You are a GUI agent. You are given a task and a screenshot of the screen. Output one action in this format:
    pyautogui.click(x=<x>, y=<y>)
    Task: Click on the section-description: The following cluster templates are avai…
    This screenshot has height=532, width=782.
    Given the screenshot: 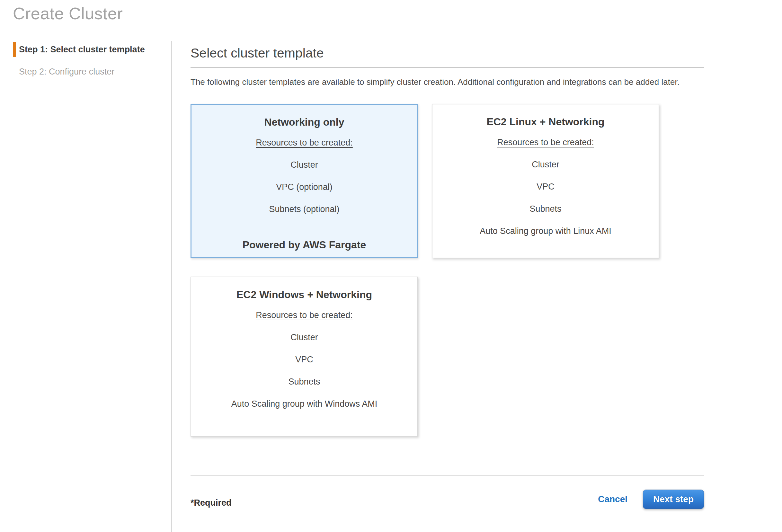 What is the action you would take?
    pyautogui.click(x=441, y=82)
    